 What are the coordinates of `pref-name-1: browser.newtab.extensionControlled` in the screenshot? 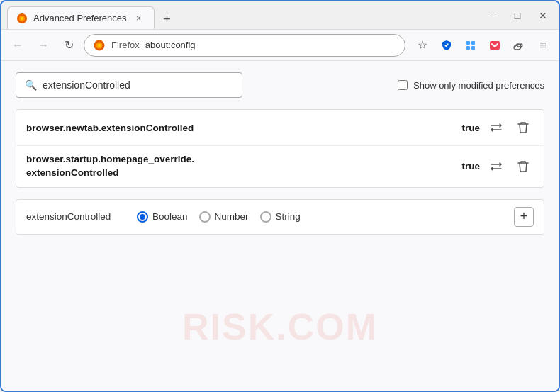 It's located at (238, 128).